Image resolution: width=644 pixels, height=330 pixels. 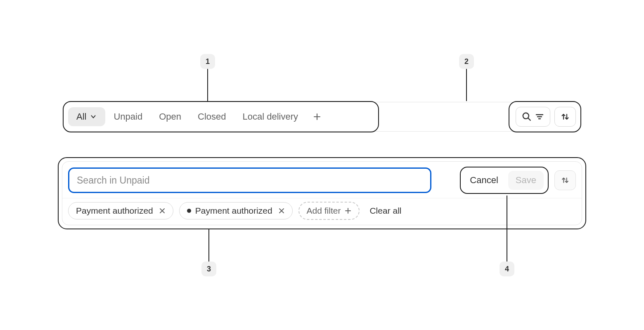 What do you see at coordinates (212, 117) in the screenshot?
I see `tab-label: Closed` at bounding box center [212, 117].